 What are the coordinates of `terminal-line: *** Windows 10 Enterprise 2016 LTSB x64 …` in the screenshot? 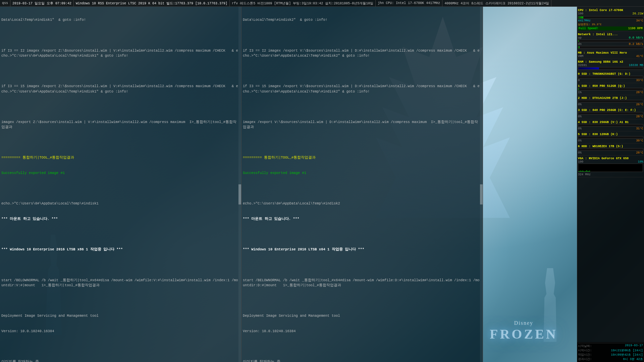 It's located at (362, 249).